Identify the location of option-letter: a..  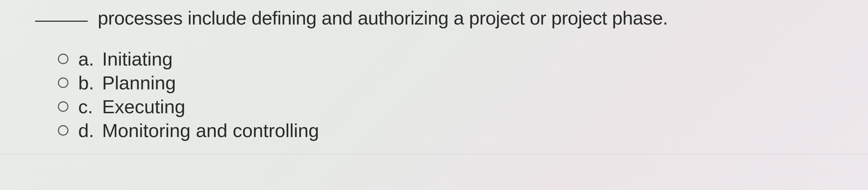
(90, 59).